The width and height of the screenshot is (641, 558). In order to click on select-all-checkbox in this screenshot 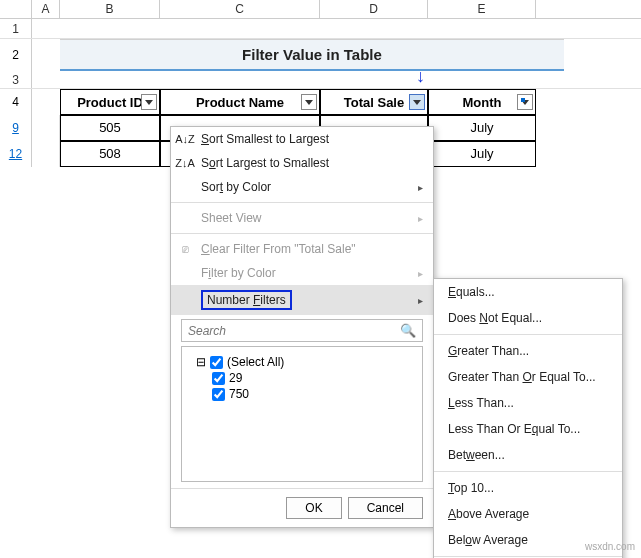, I will do `click(216, 362)`.